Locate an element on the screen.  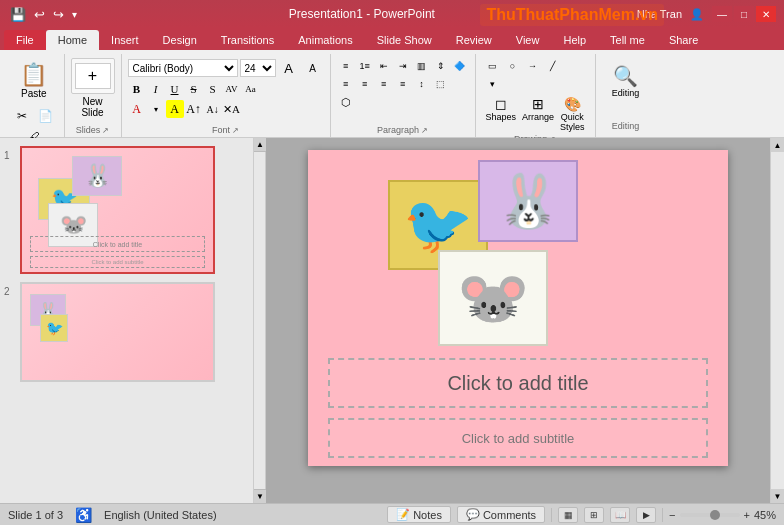
customize-qat-icon: ▾ is located at coordinates (74, 14).